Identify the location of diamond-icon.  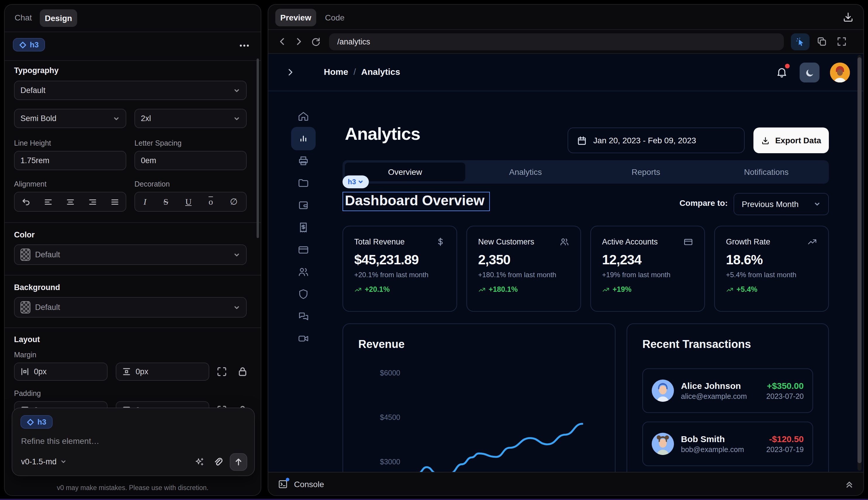
(23, 45).